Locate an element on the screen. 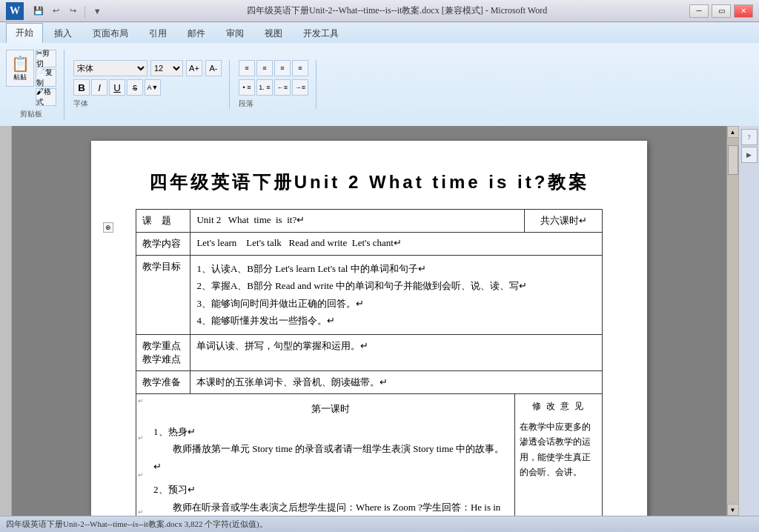 The width and height of the screenshot is (759, 532). window-controls: ─ ▭ ✕ is located at coordinates (721, 11).